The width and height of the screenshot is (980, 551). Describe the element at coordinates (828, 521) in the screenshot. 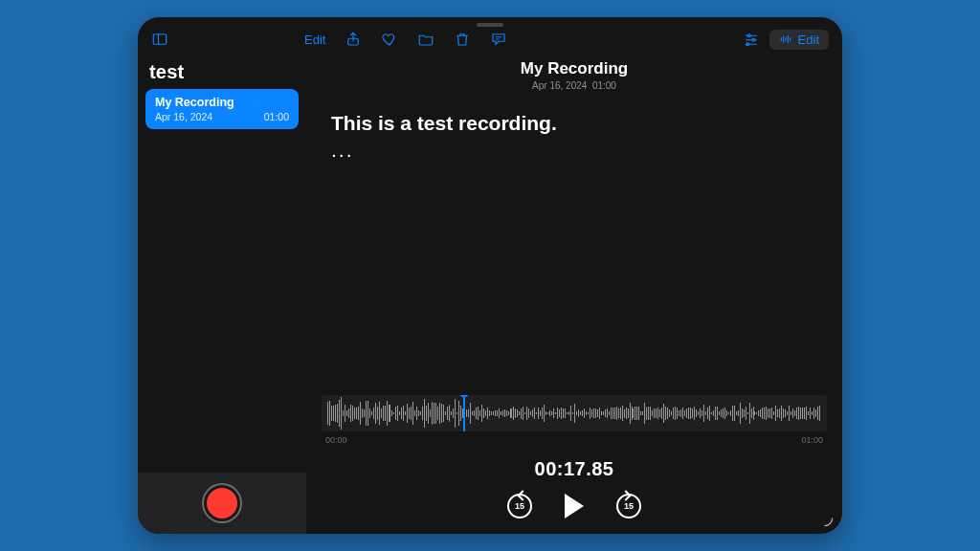

I see `resize-handle-icon` at that location.